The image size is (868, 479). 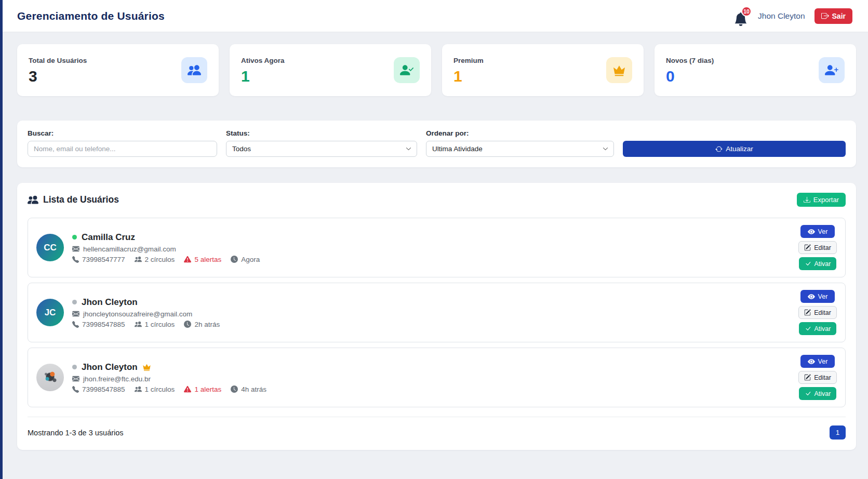 What do you see at coordinates (146, 367) in the screenshot?
I see `premium-crown-icon` at bounding box center [146, 367].